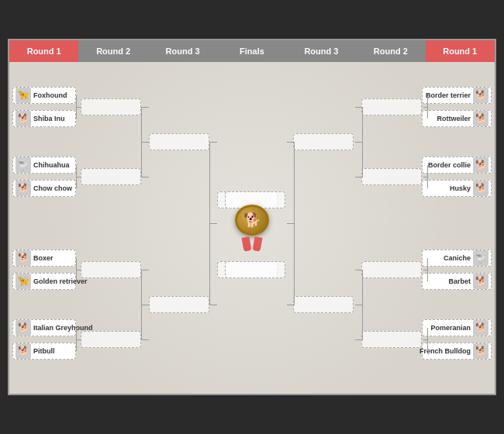  I want to click on header-round2-left: Round 2, so click(113, 51).